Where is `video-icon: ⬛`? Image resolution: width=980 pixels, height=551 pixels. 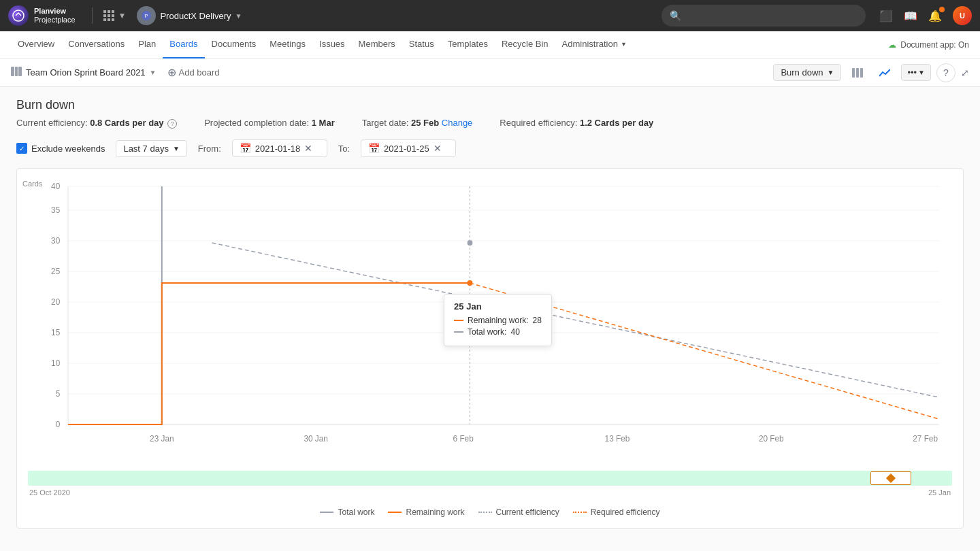
video-icon: ⬛ is located at coordinates (886, 16).